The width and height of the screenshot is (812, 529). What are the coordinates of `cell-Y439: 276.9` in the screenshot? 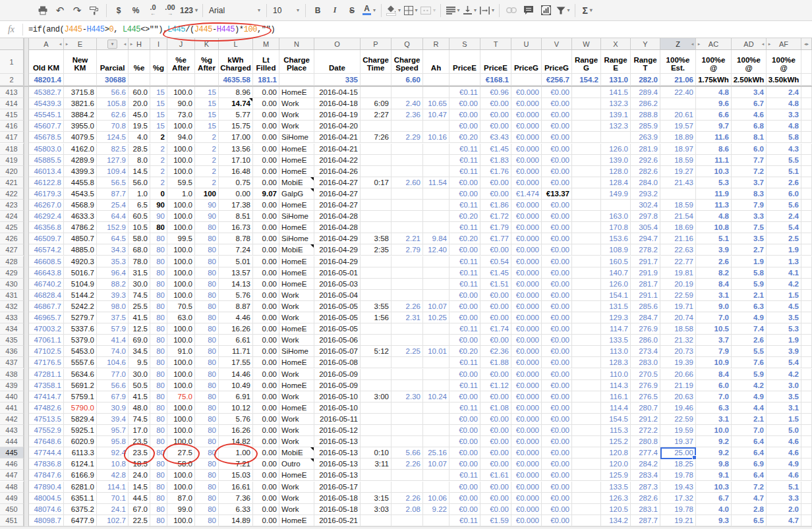 It's located at (646, 386).